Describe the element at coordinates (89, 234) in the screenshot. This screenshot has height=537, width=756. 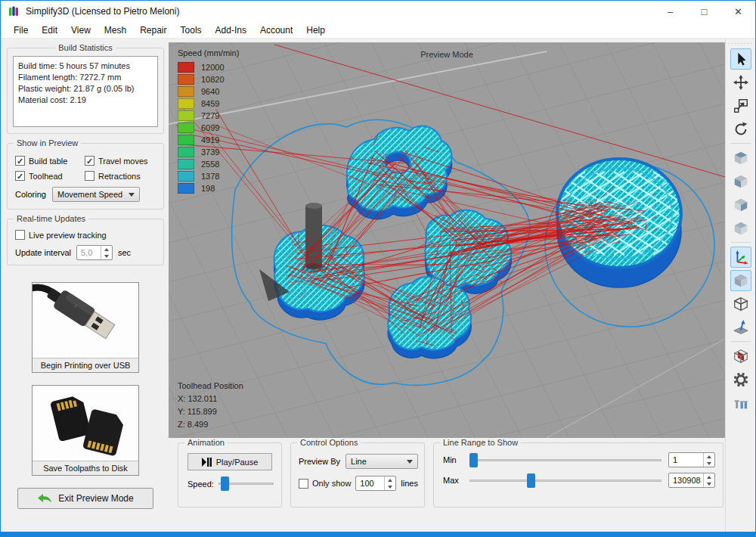
I see `checkbox-live-preview-tracking: Live preview tracking` at that location.